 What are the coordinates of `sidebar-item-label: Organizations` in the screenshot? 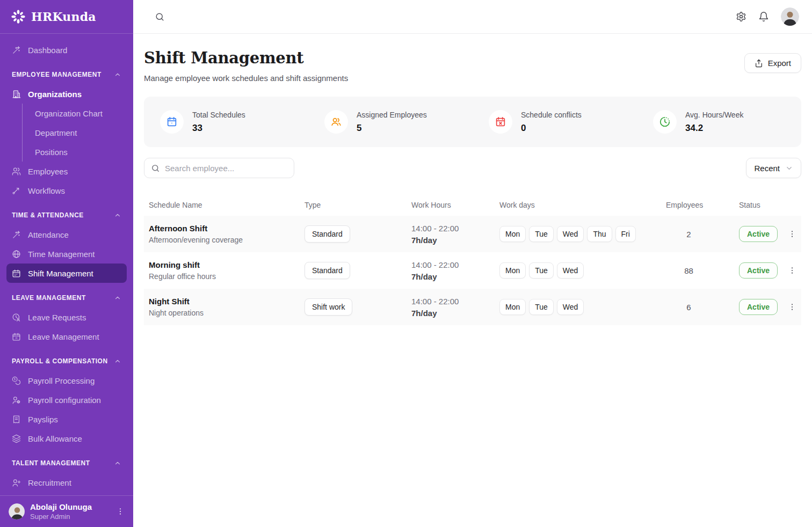 It's located at (55, 94).